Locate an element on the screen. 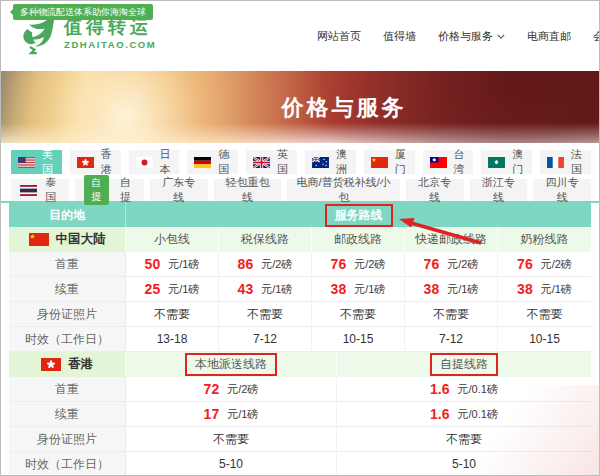  tab-厦门: 厦门 is located at coordinates (390, 162).